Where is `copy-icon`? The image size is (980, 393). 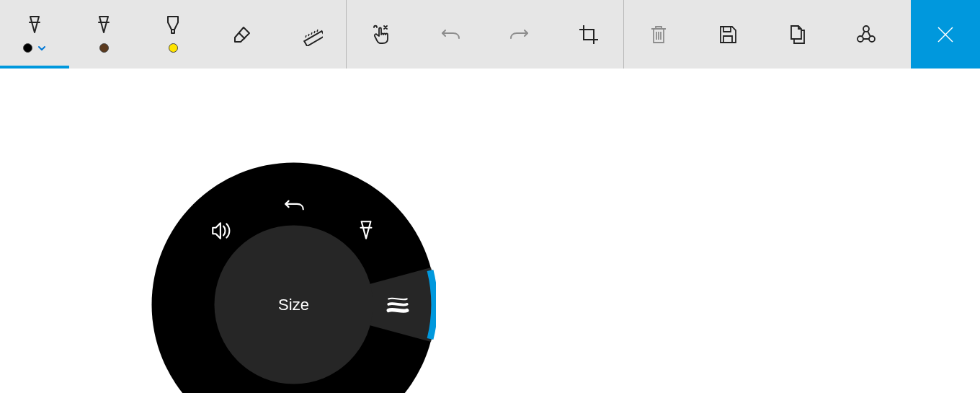
copy-icon is located at coordinates (797, 35).